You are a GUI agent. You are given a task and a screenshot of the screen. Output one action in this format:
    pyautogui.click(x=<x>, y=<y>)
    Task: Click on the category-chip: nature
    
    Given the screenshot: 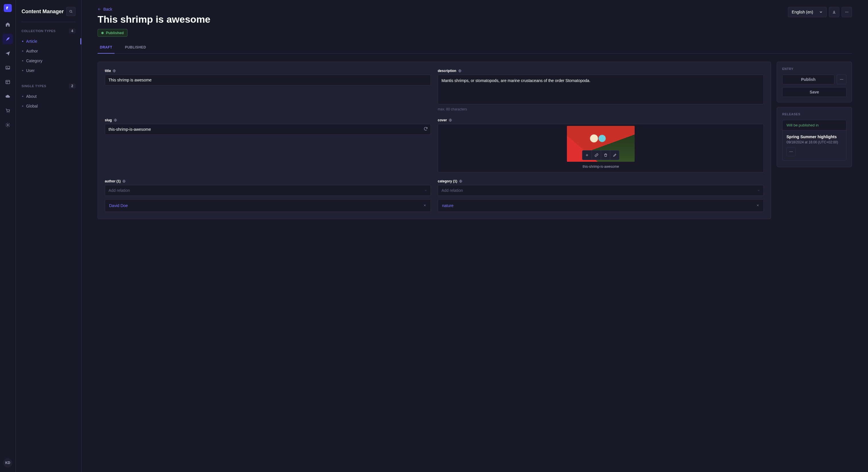 What is the action you would take?
    pyautogui.click(x=601, y=205)
    